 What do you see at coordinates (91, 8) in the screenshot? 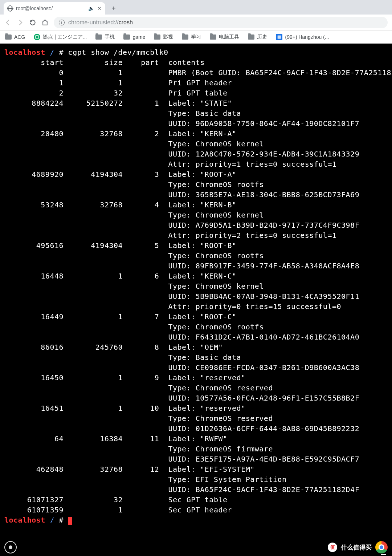
I see `mute-icon: 🔈` at bounding box center [91, 8].